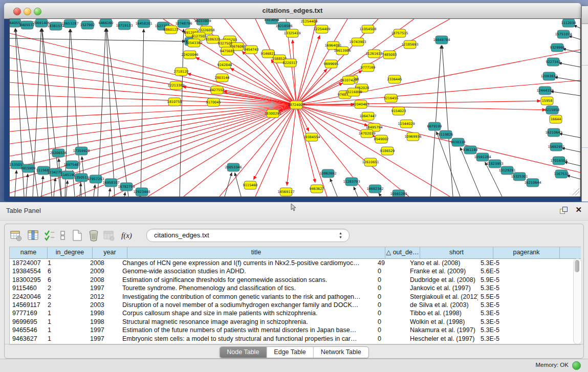 This screenshot has height=372, width=588. Describe the element at coordinates (29, 168) in the screenshot. I see `network-node: 3915909` at that location.